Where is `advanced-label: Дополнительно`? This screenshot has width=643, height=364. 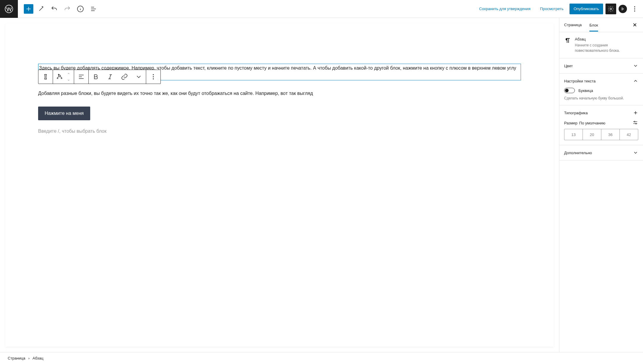
advanced-label: Дополнительно is located at coordinates (578, 153).